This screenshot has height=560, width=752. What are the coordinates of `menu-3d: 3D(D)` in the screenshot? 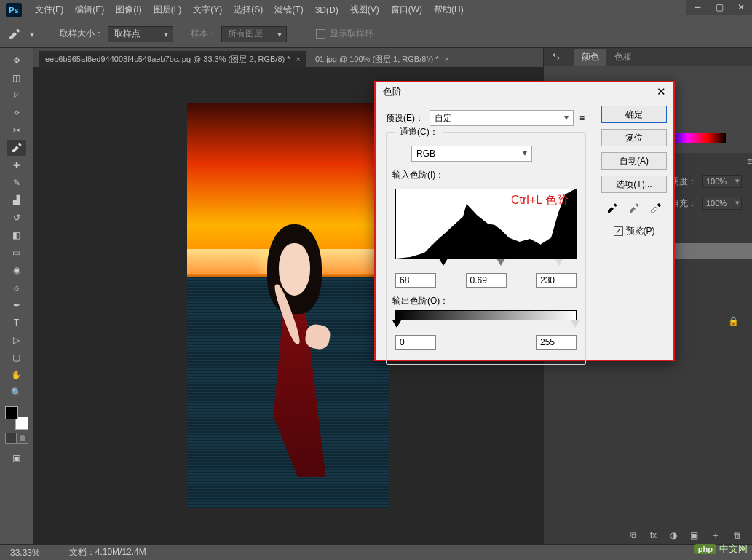 It's located at (327, 10).